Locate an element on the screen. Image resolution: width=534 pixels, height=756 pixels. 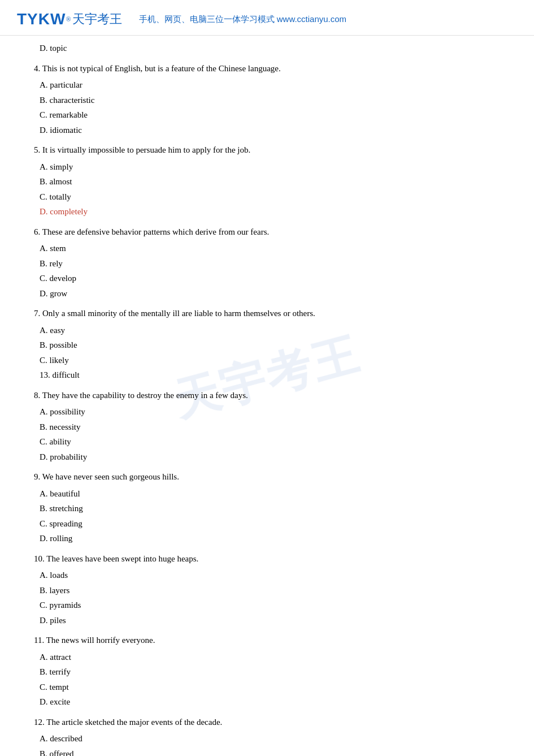
option-d-topic: D. topic is located at coordinates (270, 49).